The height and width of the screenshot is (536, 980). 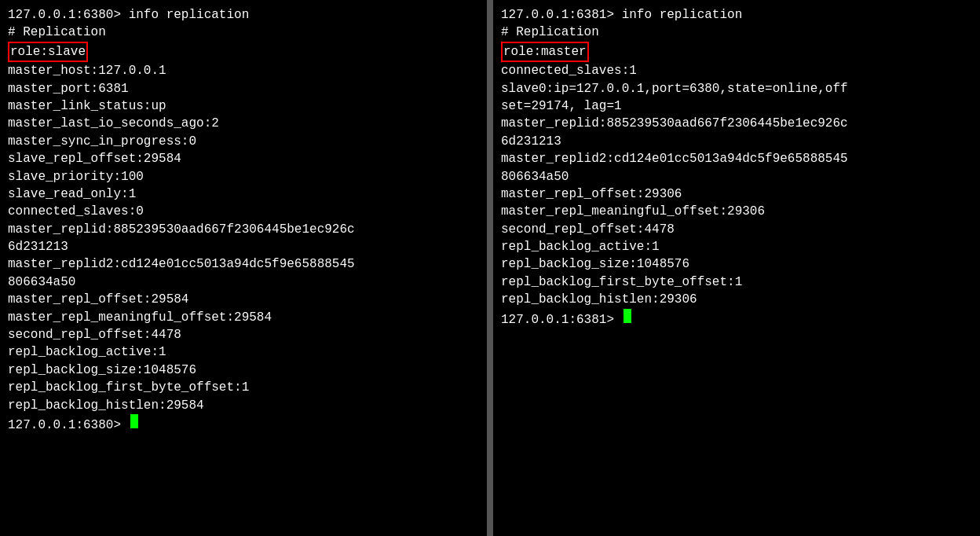 I want to click on role-line: role:slave, so click(x=243, y=52).